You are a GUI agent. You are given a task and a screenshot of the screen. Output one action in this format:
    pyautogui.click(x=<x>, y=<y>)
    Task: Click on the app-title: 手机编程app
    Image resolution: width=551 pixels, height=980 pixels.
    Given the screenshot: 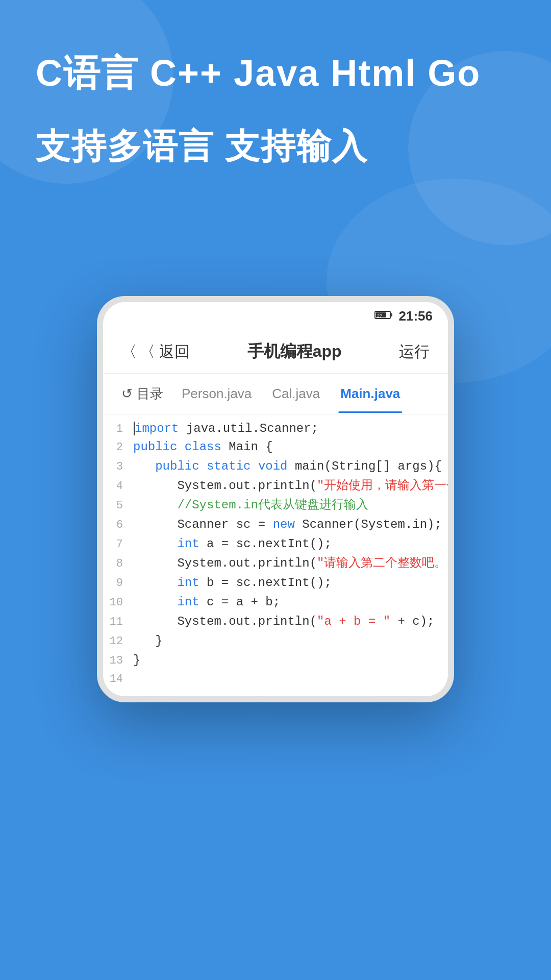 What is the action you would take?
    pyautogui.click(x=295, y=352)
    